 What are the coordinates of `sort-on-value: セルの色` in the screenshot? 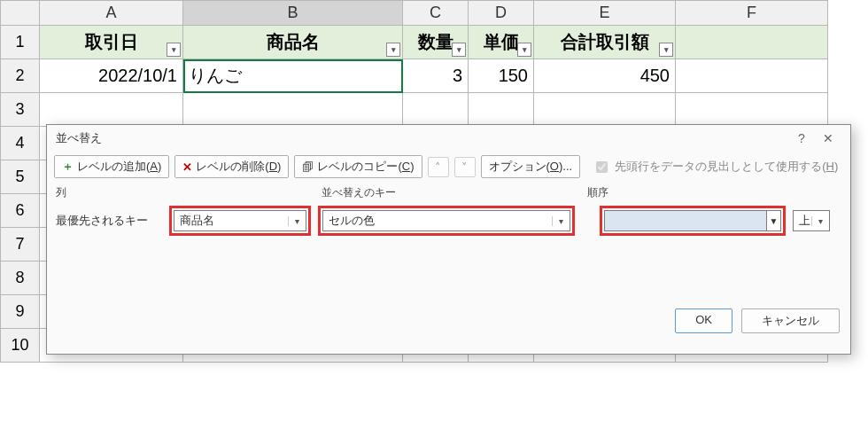 It's located at (352, 221).